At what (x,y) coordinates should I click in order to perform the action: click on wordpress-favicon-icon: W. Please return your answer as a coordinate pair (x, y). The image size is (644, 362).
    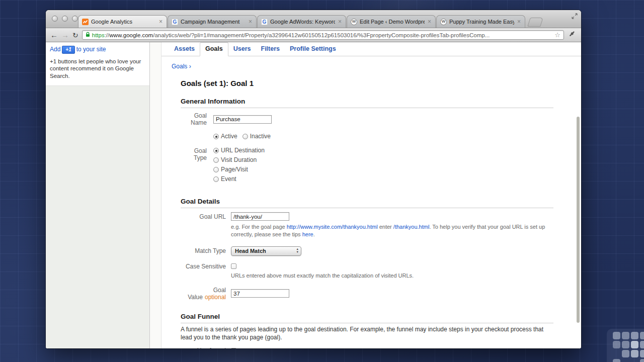
    Looking at the image, I should click on (354, 22).